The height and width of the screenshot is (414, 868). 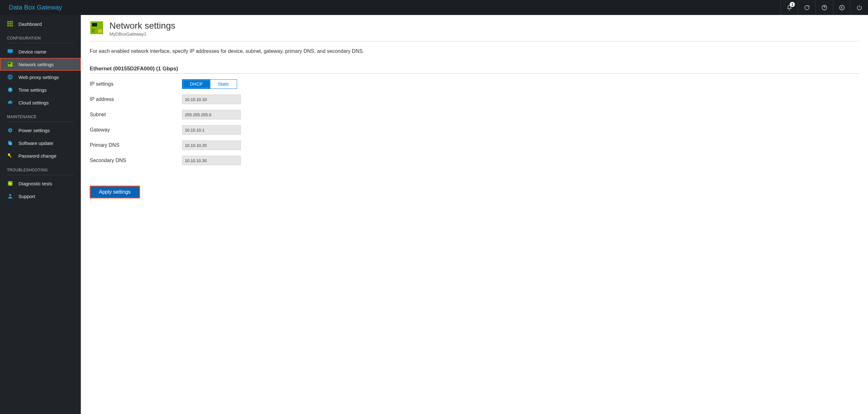 I want to click on page-header: Network settings MyDBoxGateway1, so click(x=474, y=31).